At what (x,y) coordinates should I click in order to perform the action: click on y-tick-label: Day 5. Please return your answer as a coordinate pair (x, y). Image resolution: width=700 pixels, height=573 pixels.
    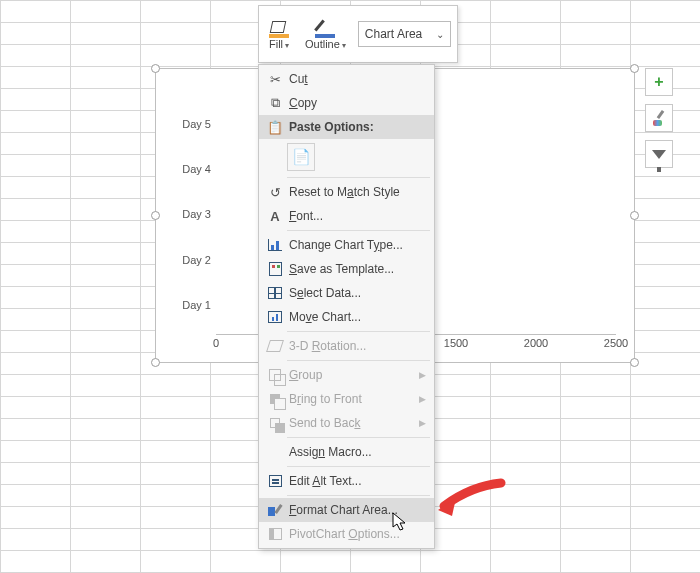
    Looking at the image, I should click on (191, 124).